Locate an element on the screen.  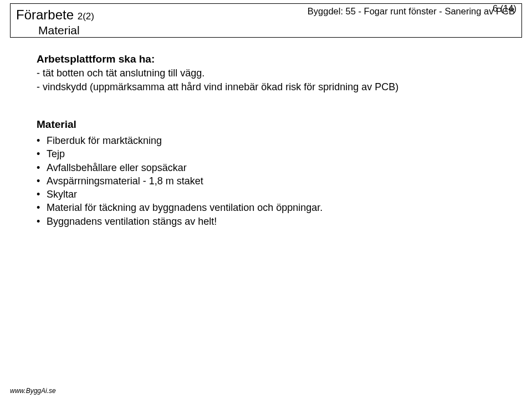
title-text: Förarbete is located at coordinates (45, 14).